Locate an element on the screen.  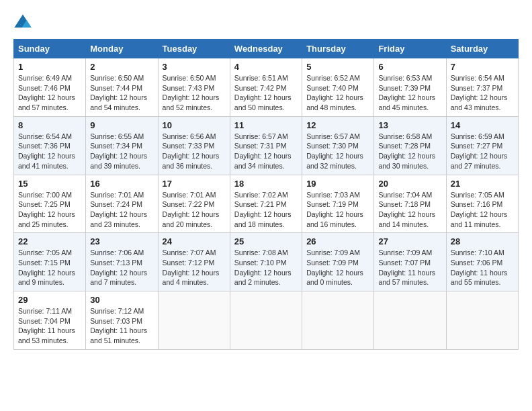
day-number: 24 is located at coordinates (194, 242).